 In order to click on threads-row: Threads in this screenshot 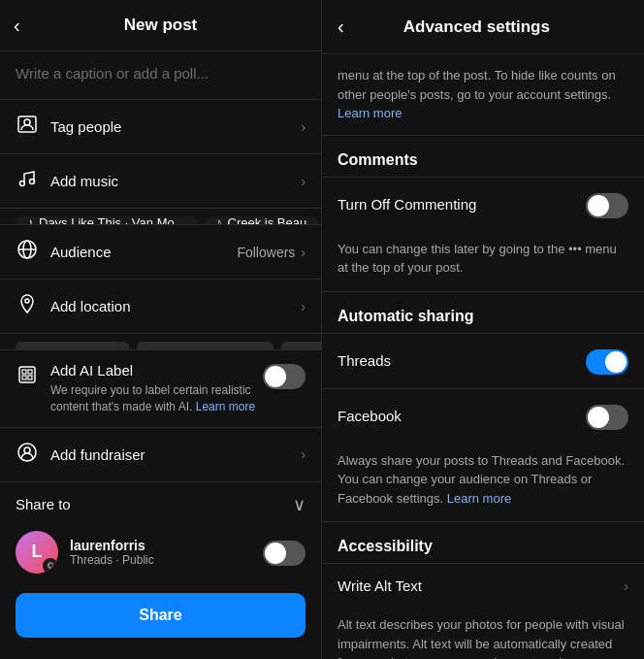, I will do `click(483, 361)`.